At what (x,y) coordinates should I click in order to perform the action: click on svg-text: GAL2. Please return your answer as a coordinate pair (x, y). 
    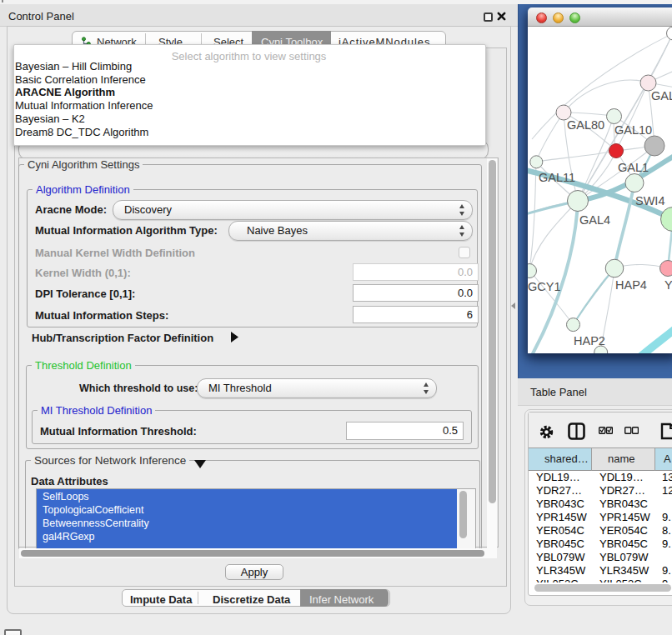
    Looking at the image, I should click on (662, 96).